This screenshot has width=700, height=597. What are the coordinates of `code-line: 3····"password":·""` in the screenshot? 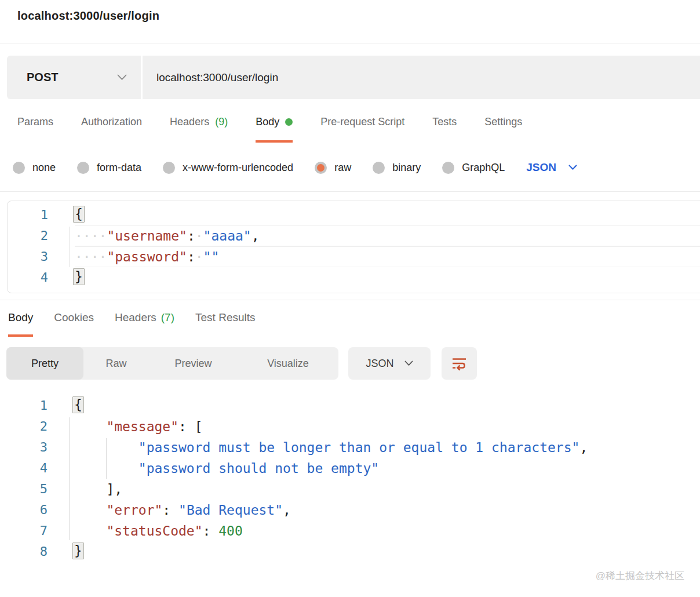 It's located at (353, 257).